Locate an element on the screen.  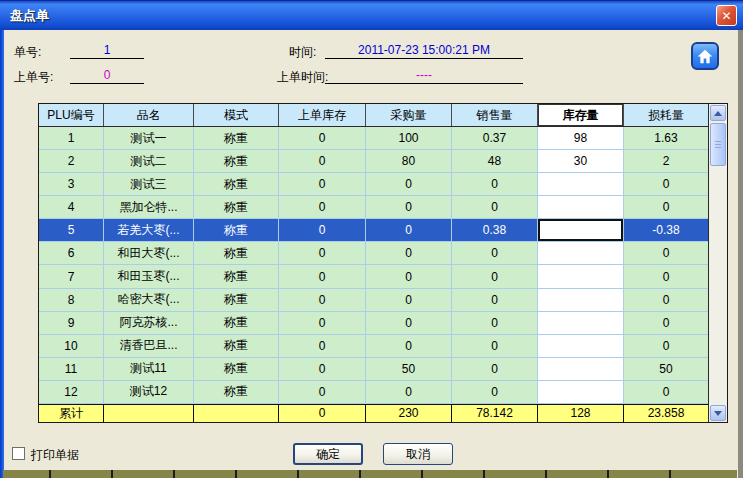
table-cell: 48 is located at coordinates (495, 161).